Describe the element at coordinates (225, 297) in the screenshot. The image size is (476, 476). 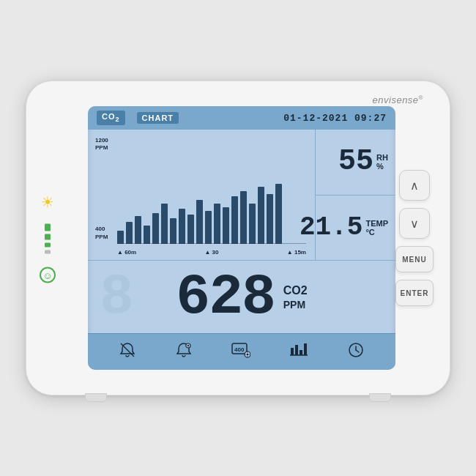
I see `co2-value: 628` at that location.